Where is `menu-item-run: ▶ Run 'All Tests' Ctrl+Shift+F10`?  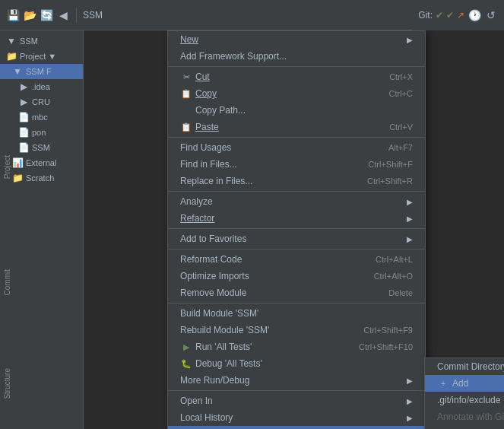 menu-item-run: ▶ Run 'All Tests' Ctrl+Shift+F10 is located at coordinates (296, 347).